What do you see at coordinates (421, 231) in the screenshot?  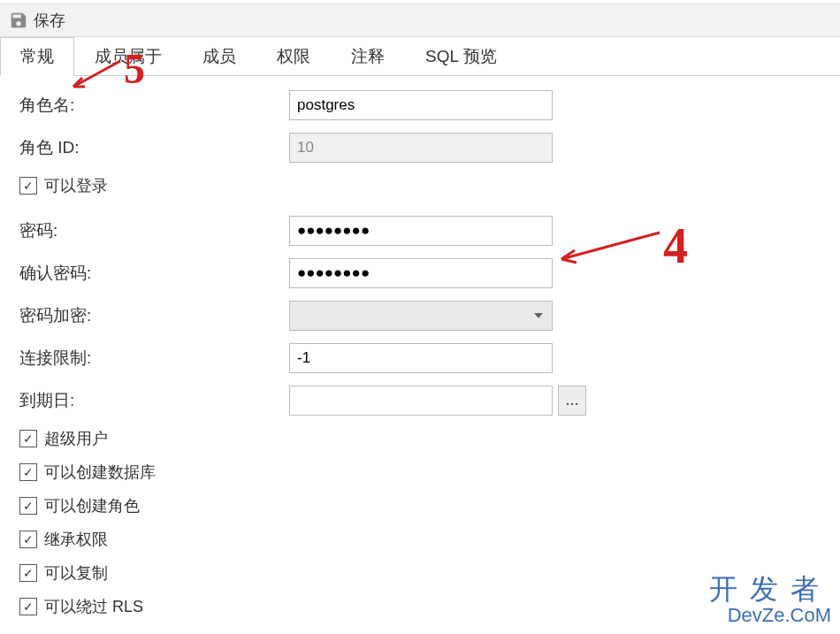 I see `password-input` at bounding box center [421, 231].